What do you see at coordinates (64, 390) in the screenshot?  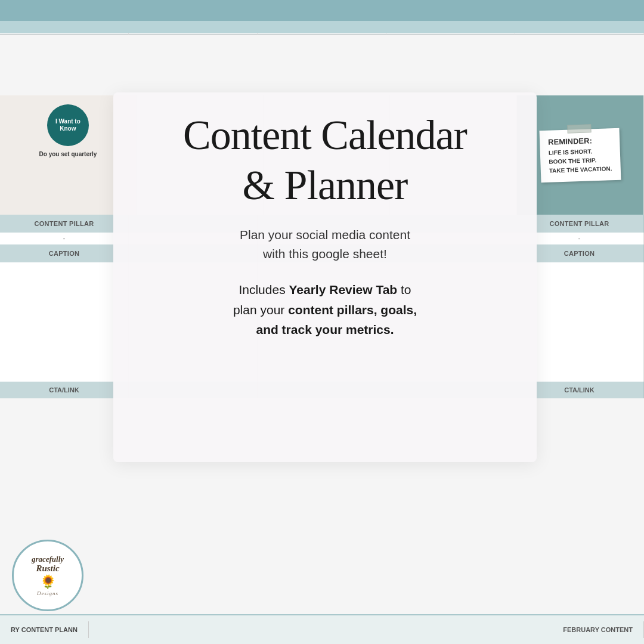 I see `cta-cell-0: CTA/LINK` at bounding box center [64, 390].